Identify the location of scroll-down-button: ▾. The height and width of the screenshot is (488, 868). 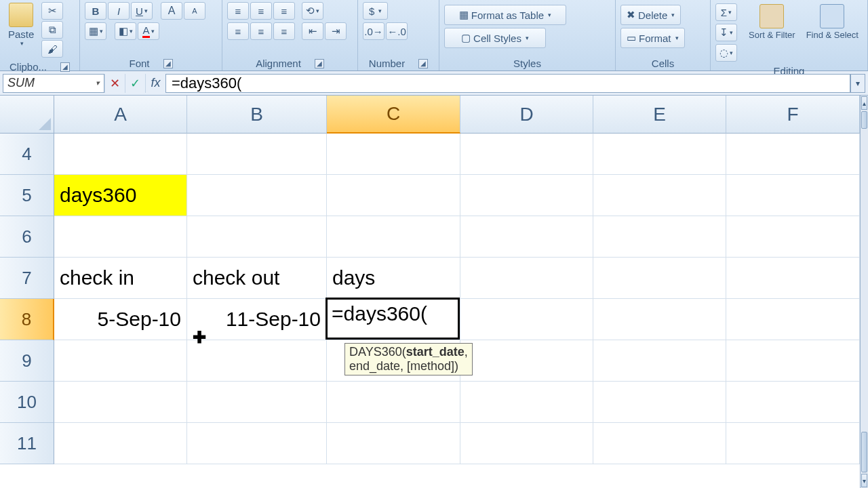
(864, 481).